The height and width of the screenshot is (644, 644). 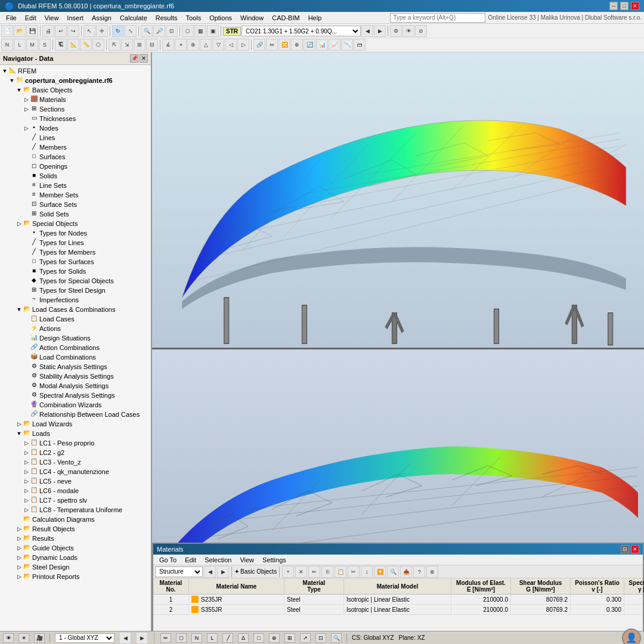 I want to click on tree-item-40: ▷📋LC2 - g2, so click(x=75, y=453).